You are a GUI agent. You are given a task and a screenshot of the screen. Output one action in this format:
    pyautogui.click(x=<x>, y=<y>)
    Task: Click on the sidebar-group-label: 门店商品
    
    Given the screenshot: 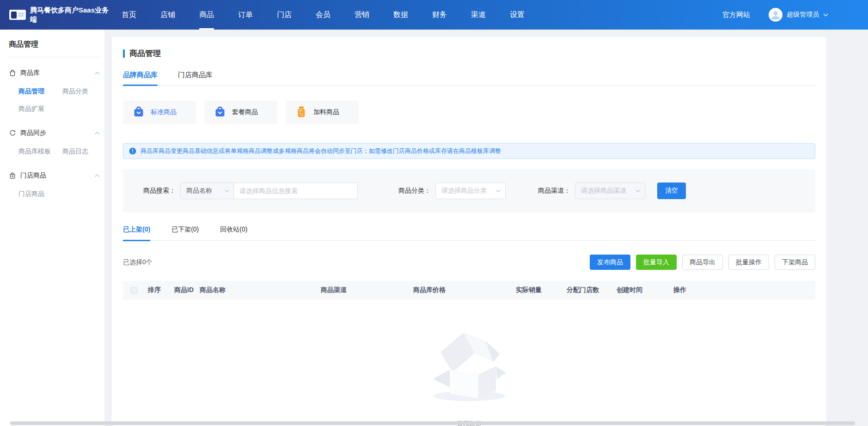 What is the action you would take?
    pyautogui.click(x=33, y=176)
    